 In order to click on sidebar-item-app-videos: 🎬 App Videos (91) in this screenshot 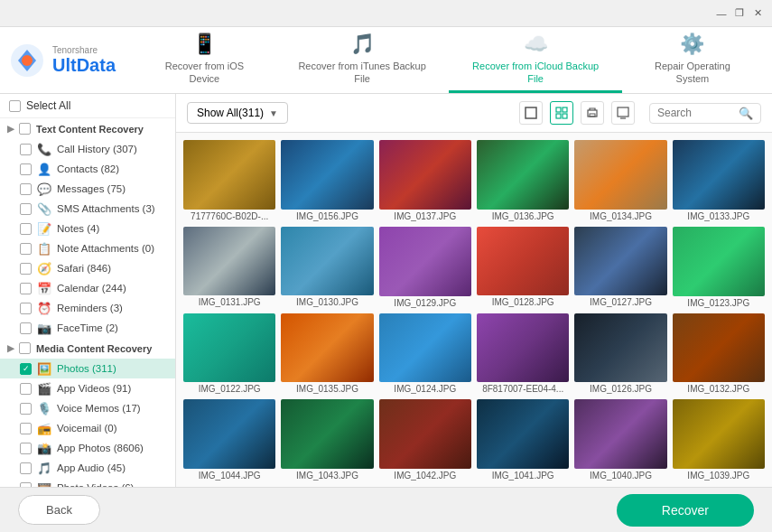, I will do `click(88, 388)`.